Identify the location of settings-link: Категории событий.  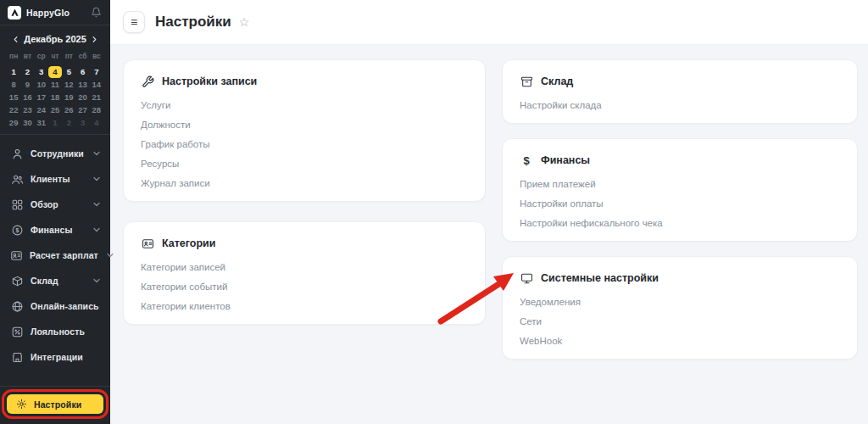
(304, 287).